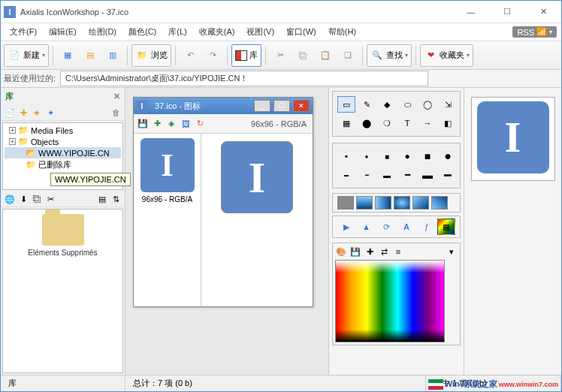 Image resolution: width=562 pixels, height=392 pixels. Describe the element at coordinates (63, 165) in the screenshot. I see `tree-item-deleted: 📁 已删除库` at that location.